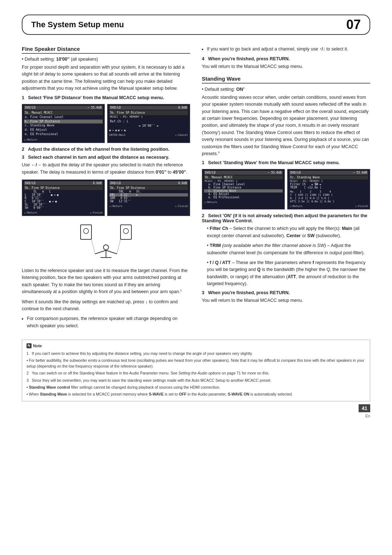 The image size is (392, 555). Describe the element at coordinates (196, 25) in the screenshot. I see `header-bar: The System Setup menu 07` at that location.